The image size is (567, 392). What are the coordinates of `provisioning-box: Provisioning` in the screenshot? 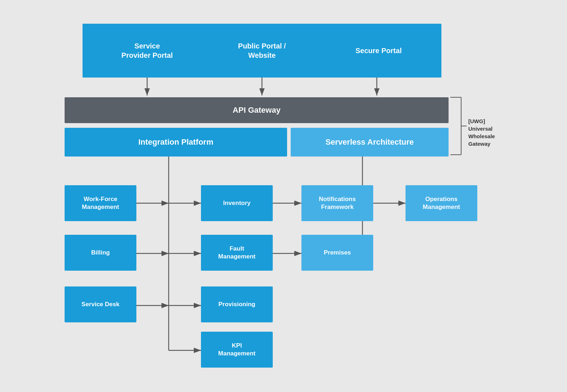 It's located at (237, 304).